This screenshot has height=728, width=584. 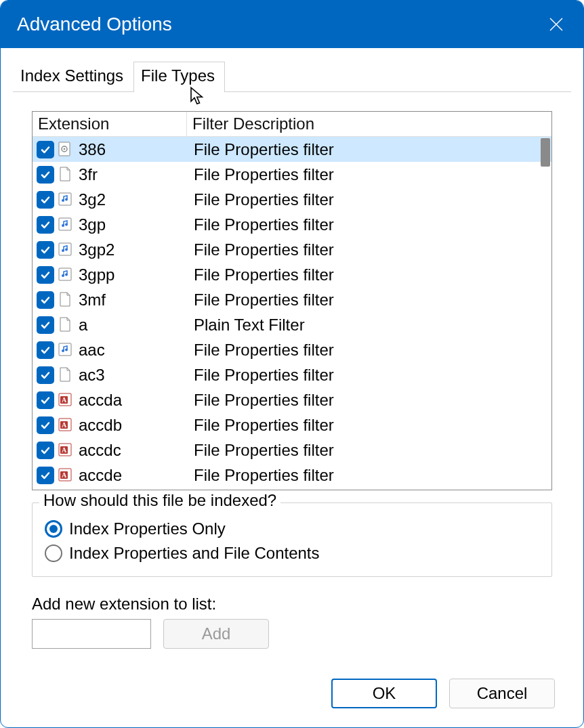 I want to click on radio-index-properties-only: Index Properties Only, so click(x=292, y=529).